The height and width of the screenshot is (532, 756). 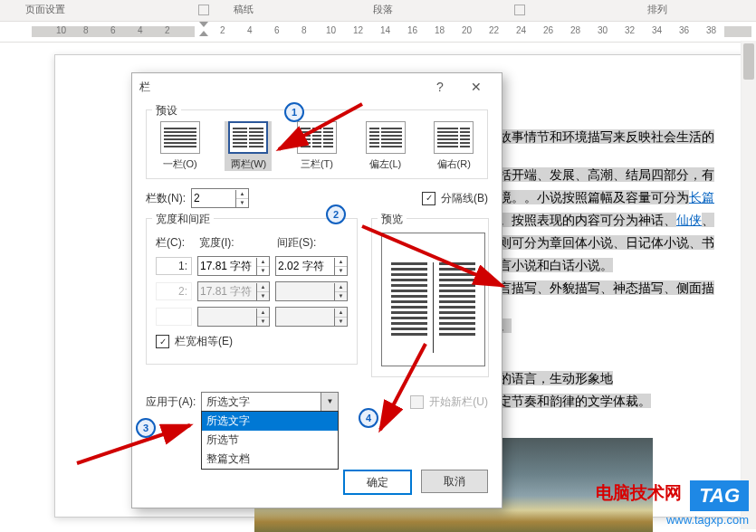 What do you see at coordinates (174, 291) in the screenshot?
I see `col-index-2: 2:` at bounding box center [174, 291].